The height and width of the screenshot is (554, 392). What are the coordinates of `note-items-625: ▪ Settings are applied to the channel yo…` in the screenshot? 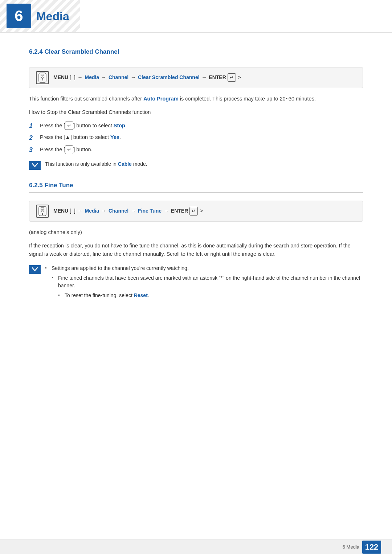 It's located at (204, 283).